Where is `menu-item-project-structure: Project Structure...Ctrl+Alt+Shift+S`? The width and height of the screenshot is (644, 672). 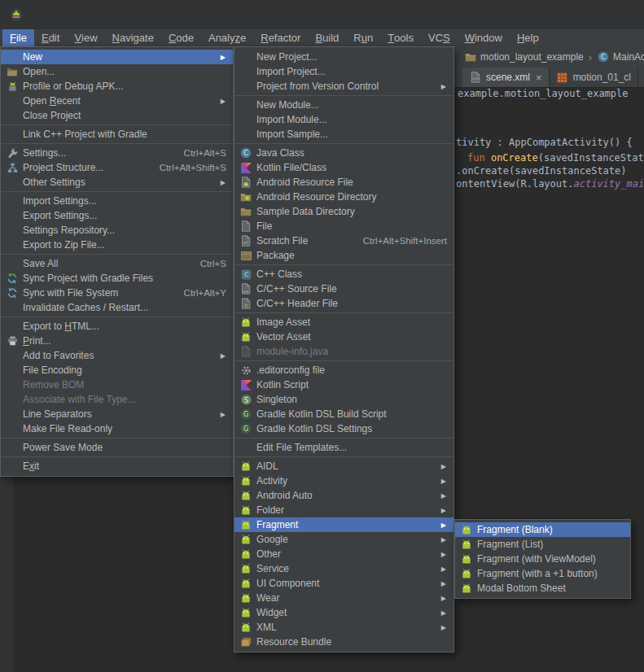
menu-item-project-structure: Project Structure...Ctrl+Alt+Shift+S is located at coordinates (117, 168).